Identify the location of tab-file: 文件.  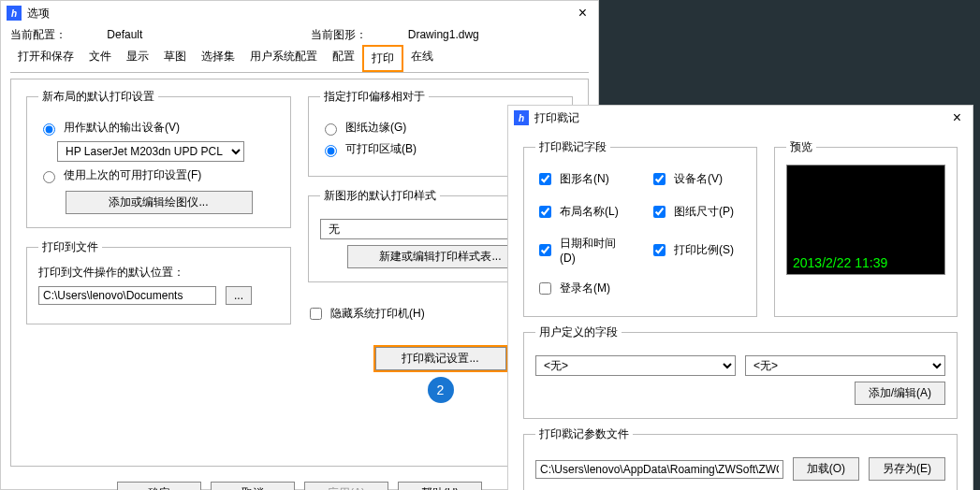
(100, 58).